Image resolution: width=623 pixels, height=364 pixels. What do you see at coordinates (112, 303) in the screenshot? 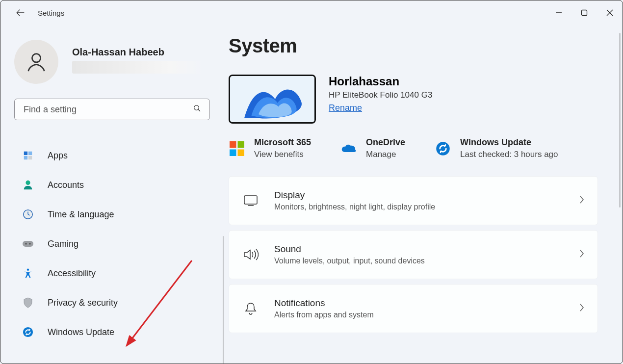
I see `sidebar-item-privacy-security: Privacy & security` at bounding box center [112, 303].